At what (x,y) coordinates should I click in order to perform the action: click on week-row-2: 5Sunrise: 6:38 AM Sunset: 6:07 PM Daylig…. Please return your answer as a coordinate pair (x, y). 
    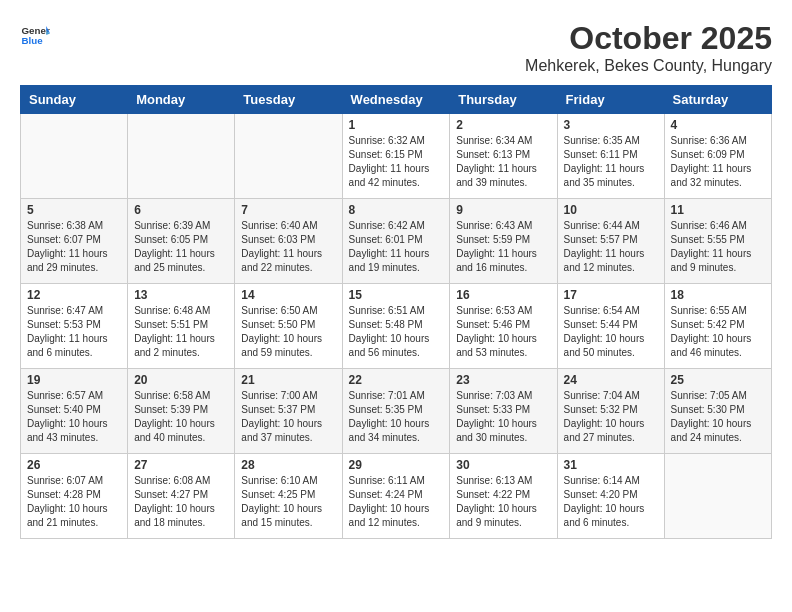
    Looking at the image, I should click on (396, 242).